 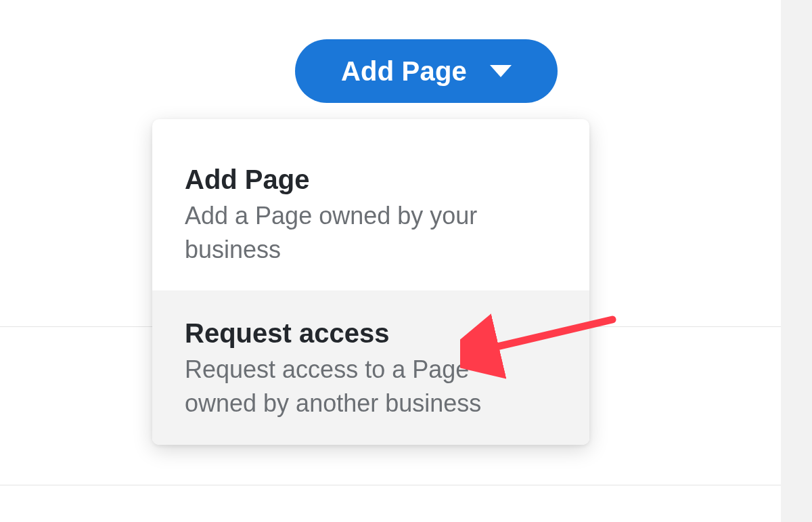 What do you see at coordinates (371, 333) in the screenshot?
I see `menu-item-title: Request access` at bounding box center [371, 333].